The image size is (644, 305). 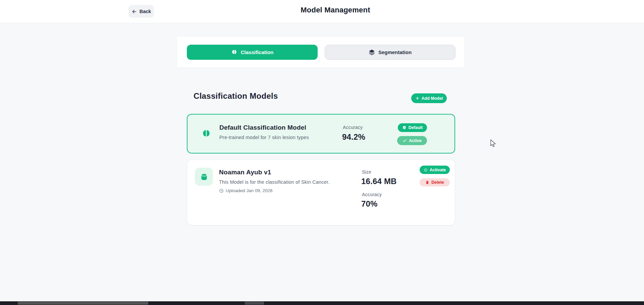 I want to click on model-description: This Model is for the classification of …, so click(x=274, y=182).